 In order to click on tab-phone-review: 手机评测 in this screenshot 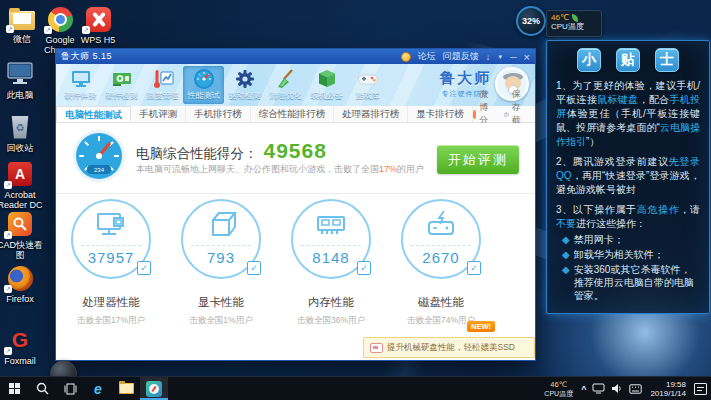, I will do `click(158, 114)`.